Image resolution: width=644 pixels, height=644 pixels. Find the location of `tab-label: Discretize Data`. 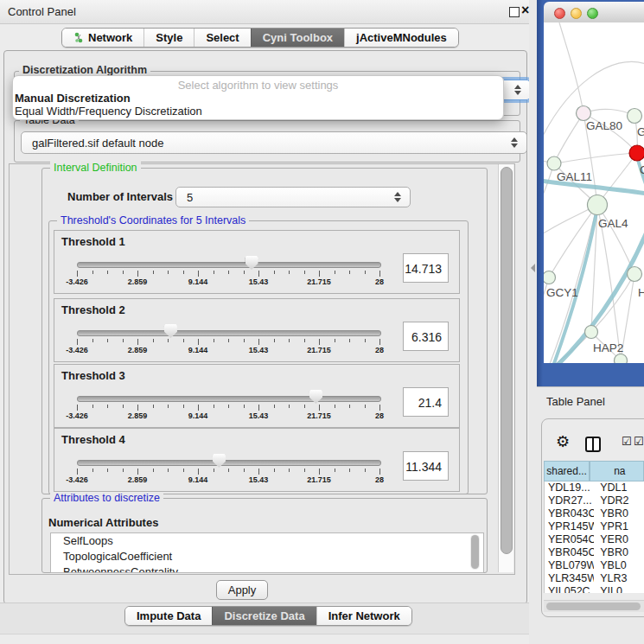

tab-label: Discretize Data is located at coordinates (265, 615).